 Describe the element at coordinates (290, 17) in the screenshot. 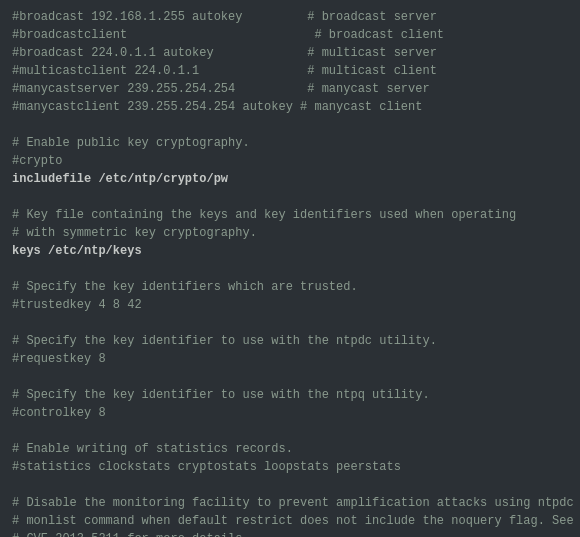

I see `code-line: #broadcast 192.168.1.255 autokey # broad…` at that location.